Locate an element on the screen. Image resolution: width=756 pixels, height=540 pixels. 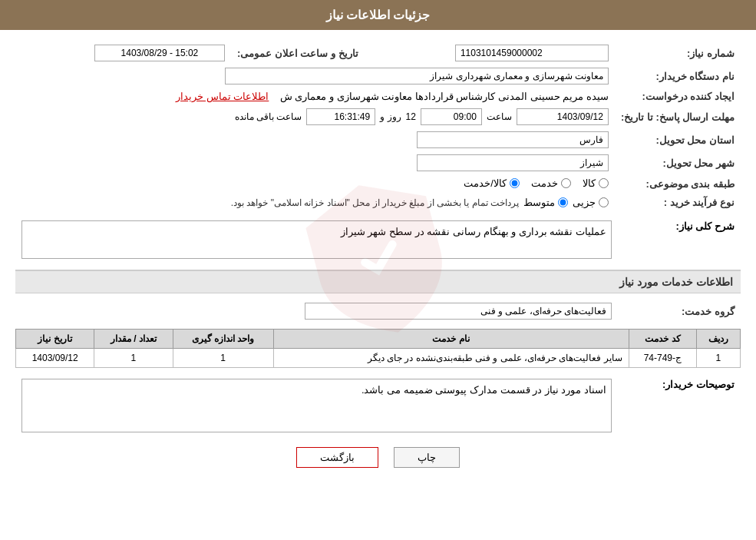
deadline-row: ساعت 12 روز و ساعت باقی مانده is located at coordinates (315, 117).